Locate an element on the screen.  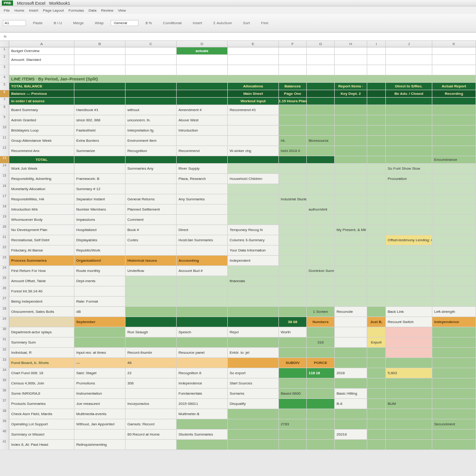
cell: Rate: Format is located at coordinates (100, 302).